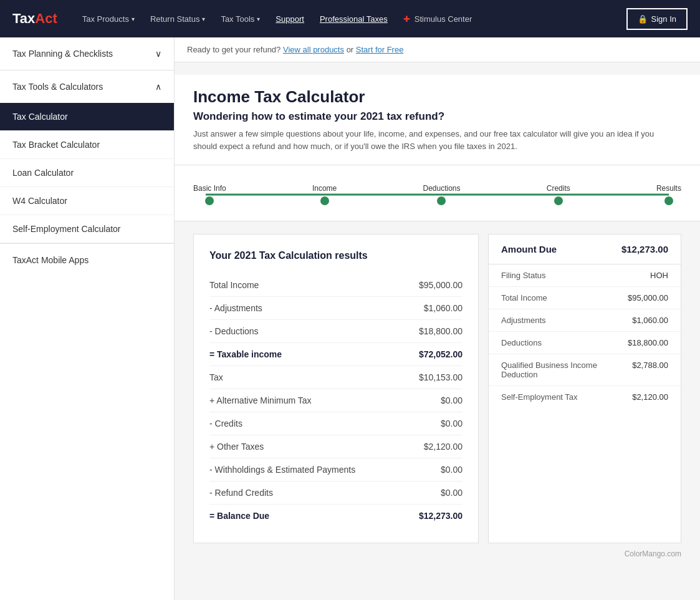 The image size is (700, 600). What do you see at coordinates (87, 230) in the screenshot?
I see `sidebar-item-self-employment: Self-Employment Calculator` at bounding box center [87, 230].